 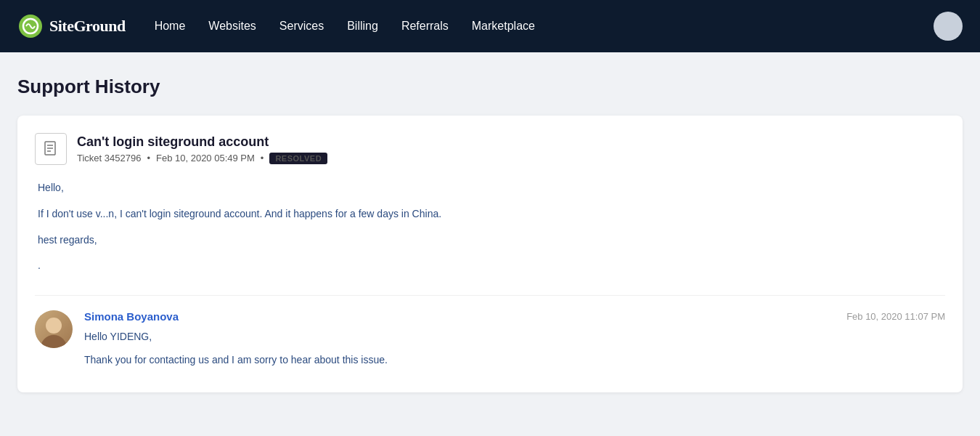 What do you see at coordinates (425, 26) in the screenshot?
I see `nav-link-referrals: Referrals` at bounding box center [425, 26].